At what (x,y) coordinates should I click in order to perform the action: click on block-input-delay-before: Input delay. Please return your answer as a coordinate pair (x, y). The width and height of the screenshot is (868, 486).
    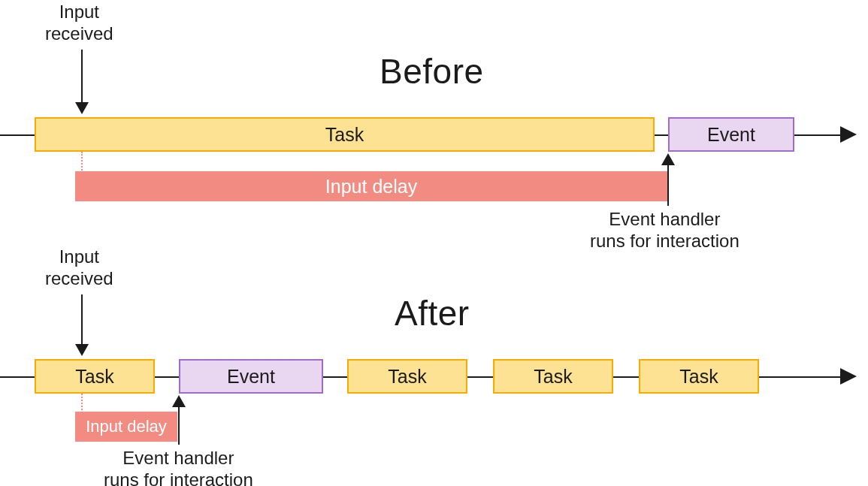
    Looking at the image, I should click on (371, 186).